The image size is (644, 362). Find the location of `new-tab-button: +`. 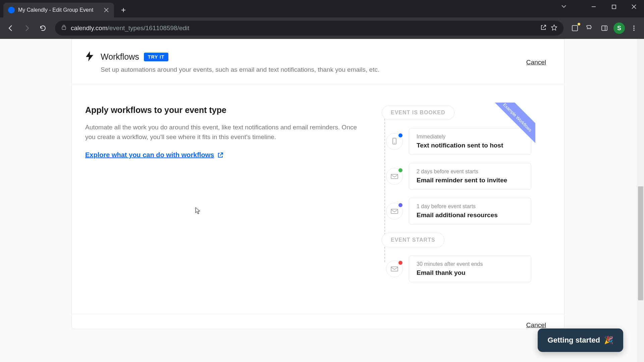

new-tab-button: + is located at coordinates (123, 10).